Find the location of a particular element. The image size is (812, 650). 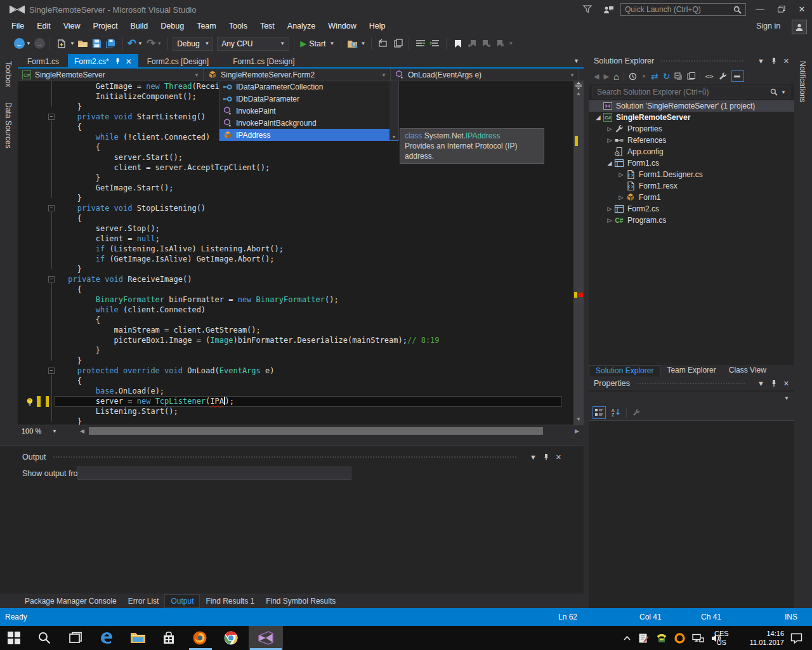

redo-dropdown: ▼ is located at coordinates (159, 43).